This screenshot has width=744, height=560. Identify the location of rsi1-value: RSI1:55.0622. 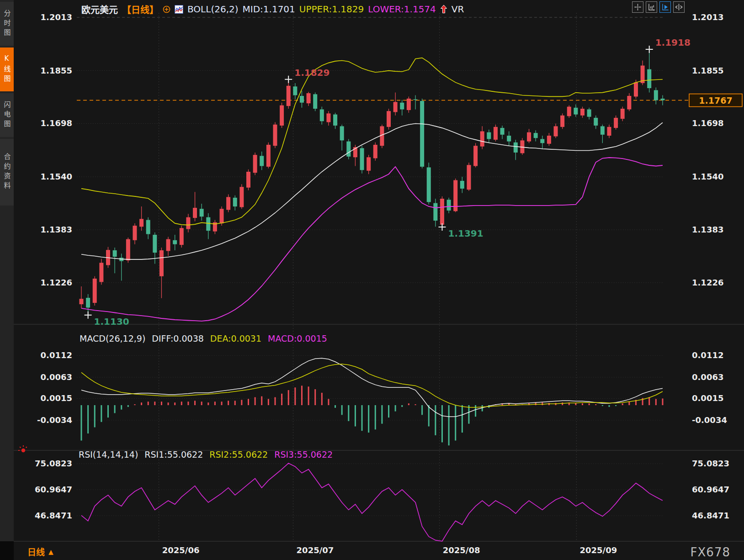
(174, 454).